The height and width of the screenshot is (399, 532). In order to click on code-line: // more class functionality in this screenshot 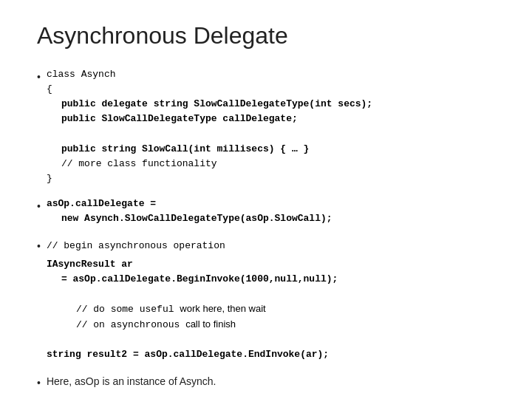, I will do `click(217, 164)`.